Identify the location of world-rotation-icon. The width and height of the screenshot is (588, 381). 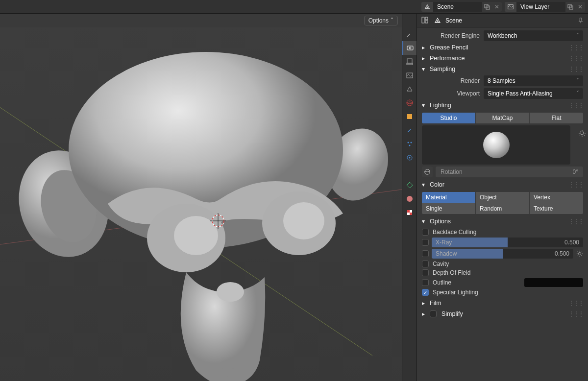
(427, 172).